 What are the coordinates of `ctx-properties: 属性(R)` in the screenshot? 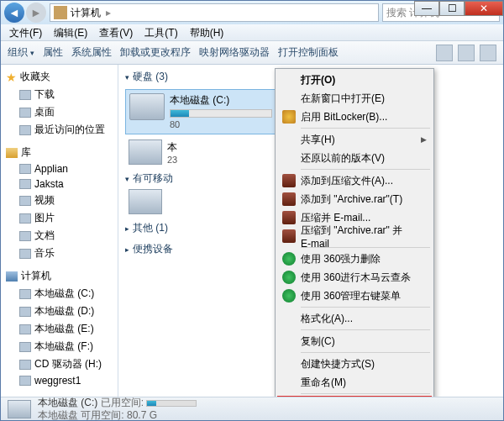 It's located at (354, 397).